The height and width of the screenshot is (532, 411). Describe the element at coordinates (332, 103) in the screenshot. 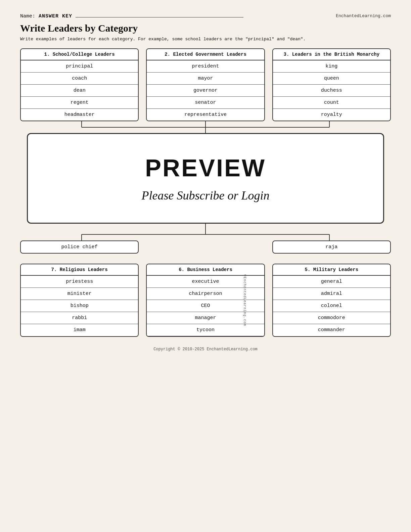

I see `list-item: count` at that location.